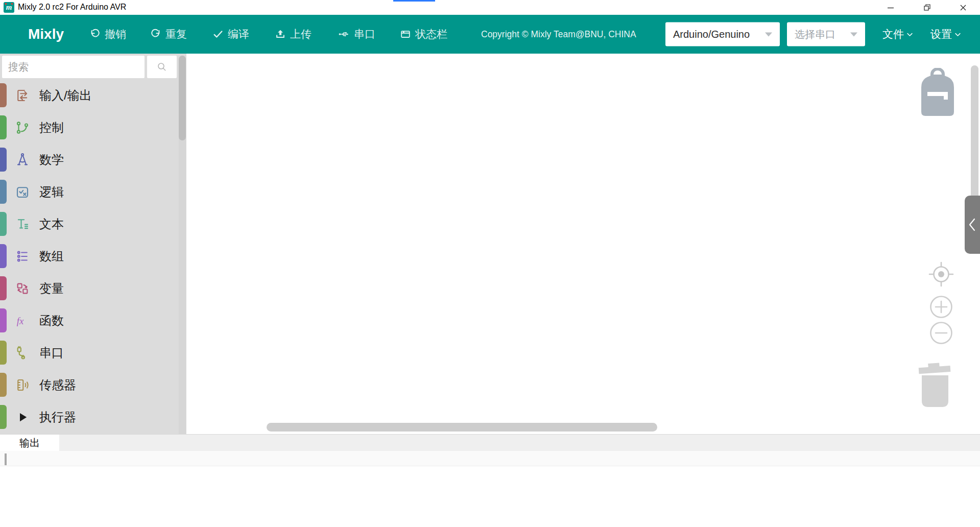  What do you see at coordinates (22, 289) in the screenshot?
I see `swap-icon` at bounding box center [22, 289].